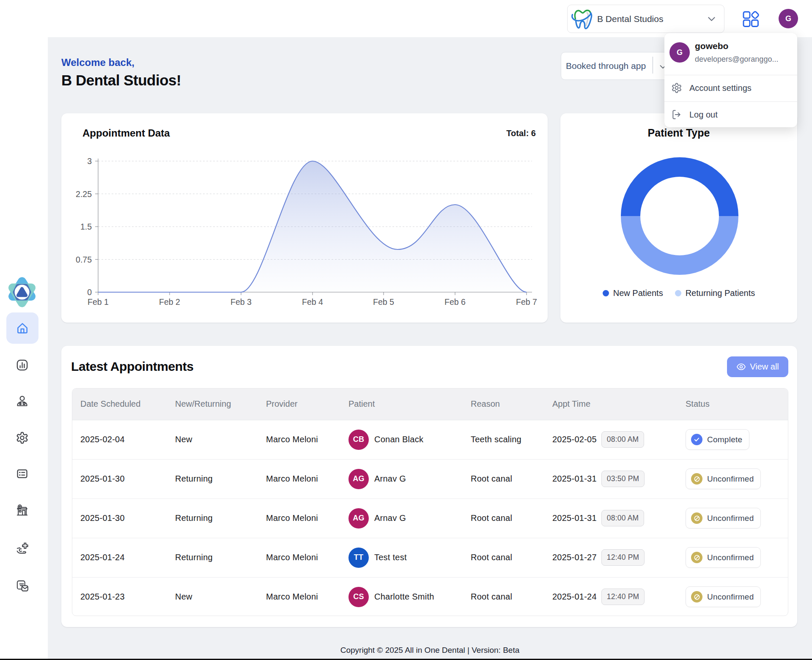  What do you see at coordinates (84, 260) in the screenshot?
I see `svg-text: 0.75` at bounding box center [84, 260].